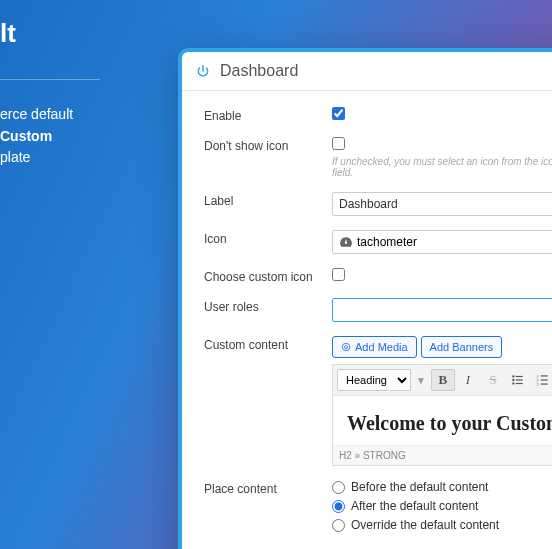  I want to click on place-content-radio-override, so click(338, 526).